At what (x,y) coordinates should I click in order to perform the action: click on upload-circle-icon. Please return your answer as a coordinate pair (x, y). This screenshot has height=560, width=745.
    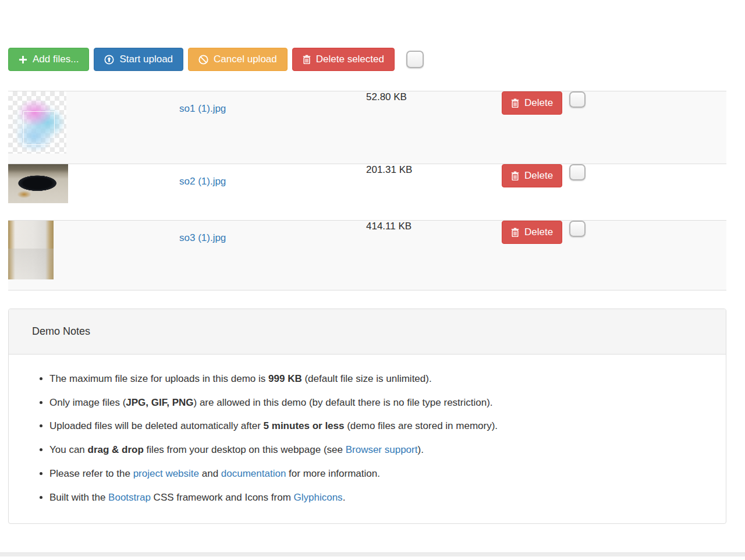
    Looking at the image, I should click on (109, 59).